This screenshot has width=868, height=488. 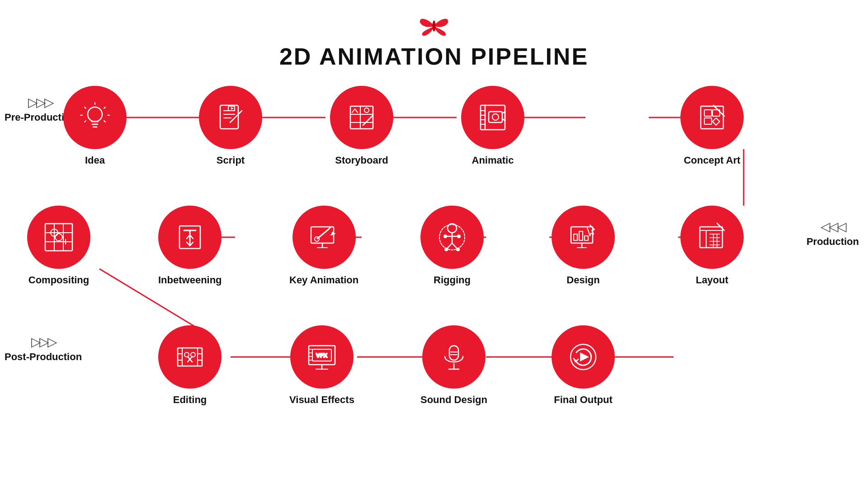 I want to click on label-rigging: Rigging, so click(x=452, y=280).